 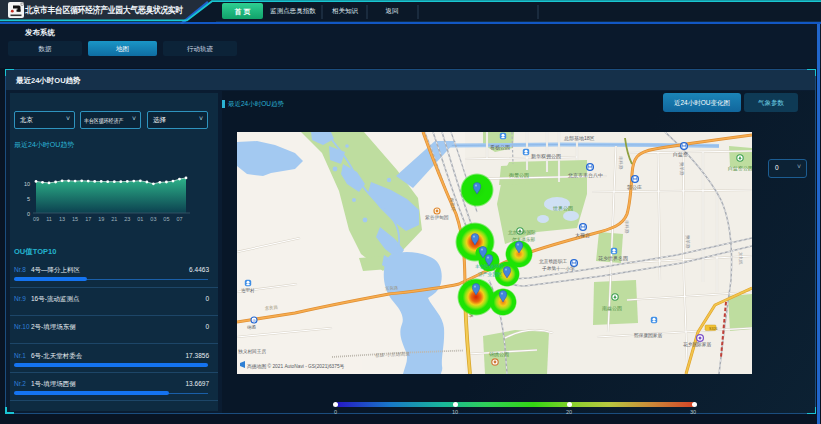 I want to click on svg-text: 熙保康园家居, so click(x=648, y=336).